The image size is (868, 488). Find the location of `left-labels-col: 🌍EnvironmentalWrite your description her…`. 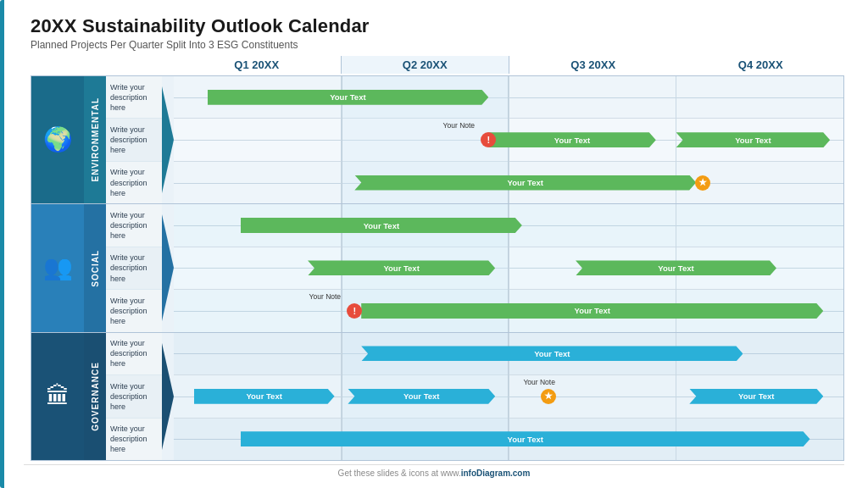

left-labels-col: 🌍EnvironmentalWrite your description her… is located at coordinates (103, 268).